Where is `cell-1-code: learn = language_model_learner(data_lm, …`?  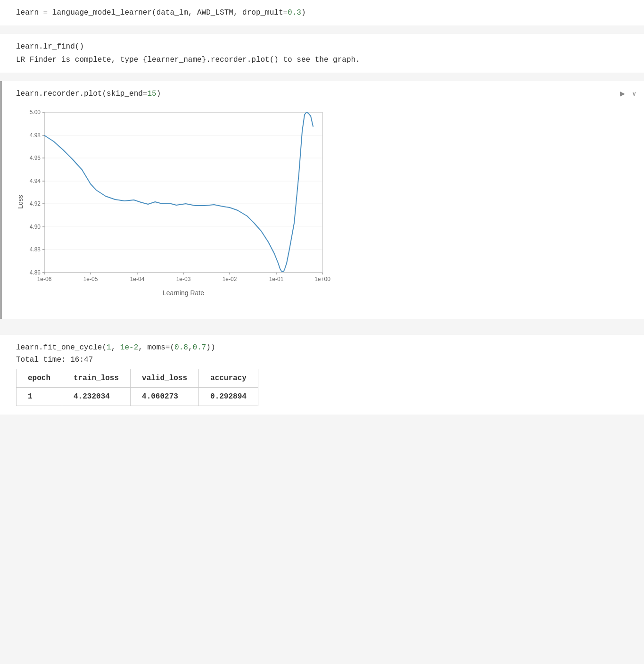
cell-1-code: learn = language_model_learner(data_lm, … is located at coordinates (323, 13).